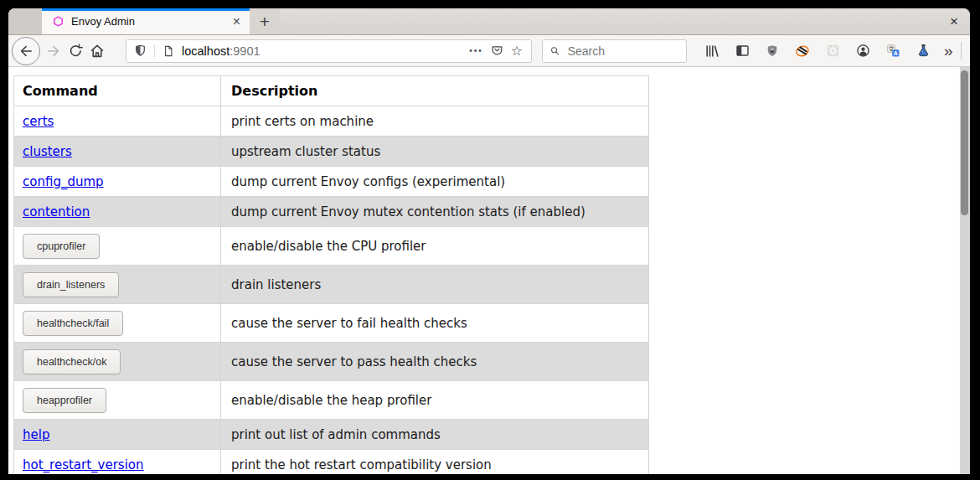 This screenshot has width=980, height=480. What do you see at coordinates (117, 121) in the screenshot?
I see `command-cell: certs` at bounding box center [117, 121].